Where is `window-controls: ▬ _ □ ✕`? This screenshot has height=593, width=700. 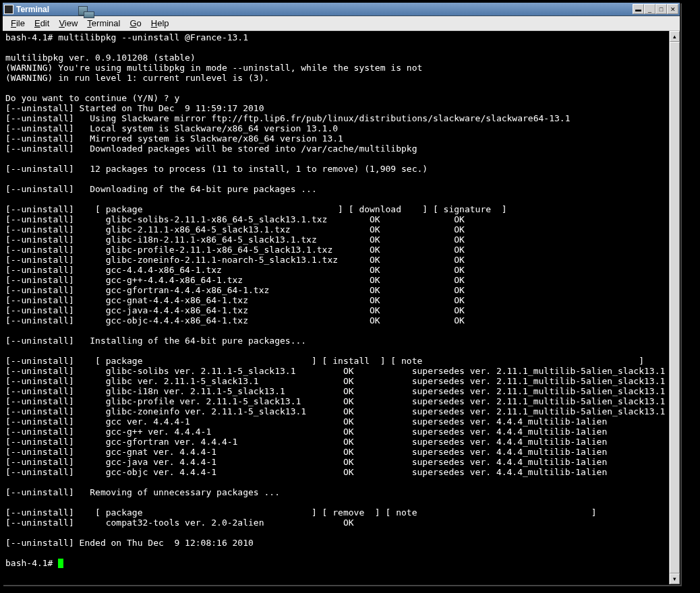 window-controls: ▬ _ □ ✕ is located at coordinates (655, 9).